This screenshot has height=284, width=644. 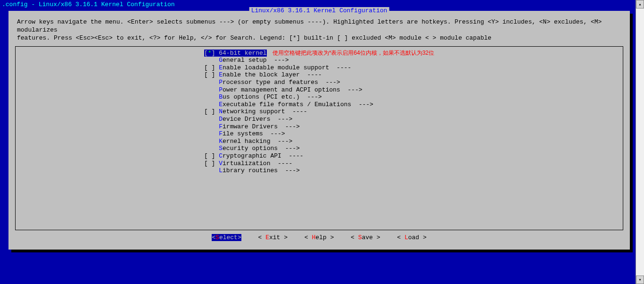 What do you see at coordinates (319, 238) in the screenshot?
I see `help-button: < Help >` at bounding box center [319, 238].